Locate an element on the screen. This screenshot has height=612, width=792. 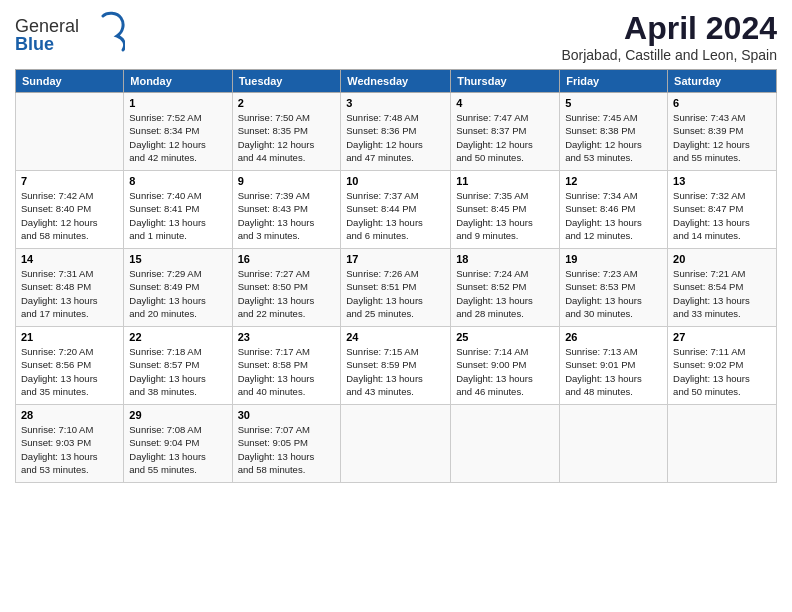
day-number: 4 is located at coordinates (505, 103).